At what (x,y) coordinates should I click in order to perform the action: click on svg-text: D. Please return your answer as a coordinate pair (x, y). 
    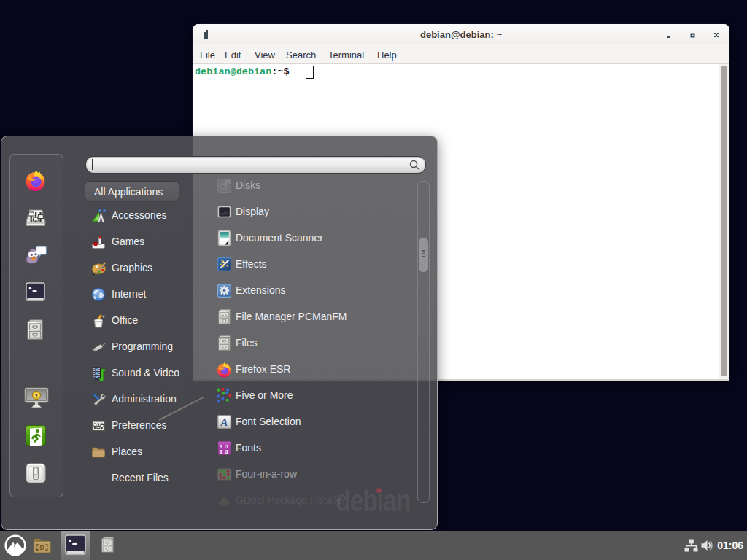
    Looking at the image, I should click on (42, 548).